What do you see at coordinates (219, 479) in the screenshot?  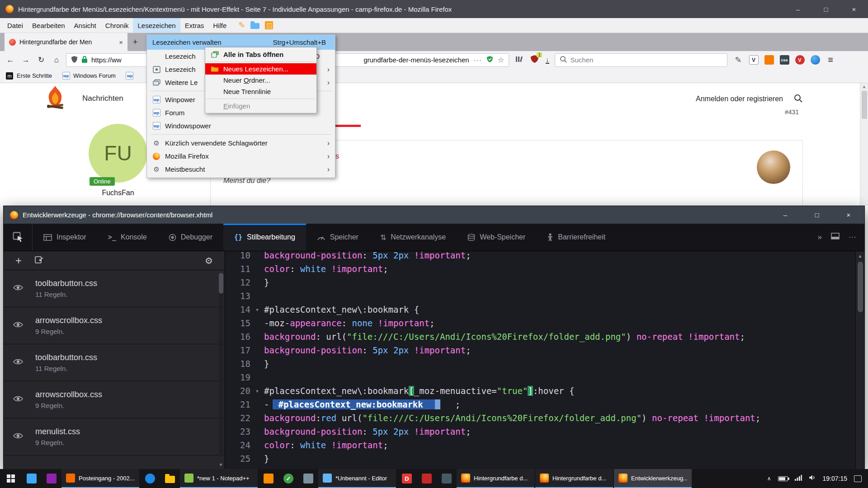 I see `taskbar-button: *new 1 - Notepad++` at bounding box center [219, 479].